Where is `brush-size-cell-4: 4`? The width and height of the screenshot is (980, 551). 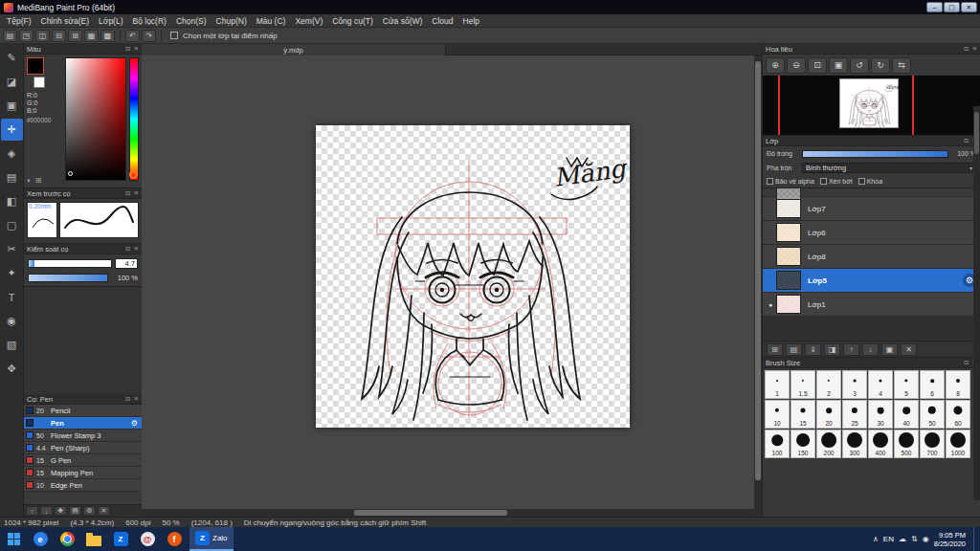 brush-size-cell-4: 4 is located at coordinates (880, 385).